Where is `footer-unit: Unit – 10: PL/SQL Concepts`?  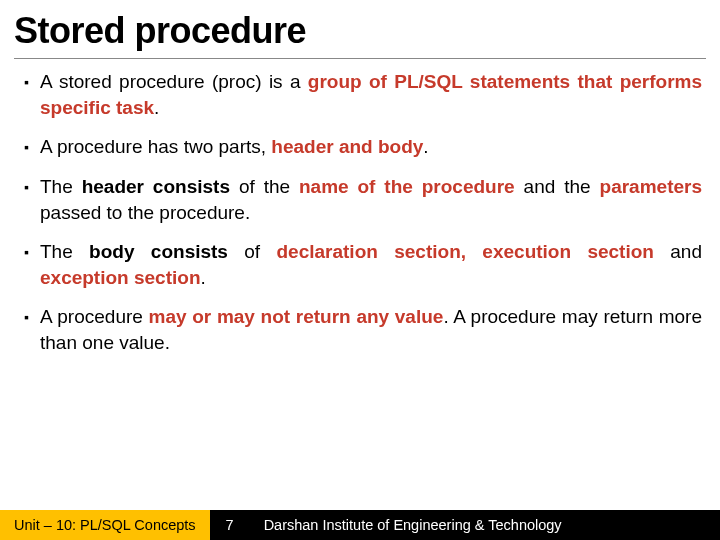
footer-unit: Unit – 10: PL/SQL Concepts is located at coordinates (105, 525).